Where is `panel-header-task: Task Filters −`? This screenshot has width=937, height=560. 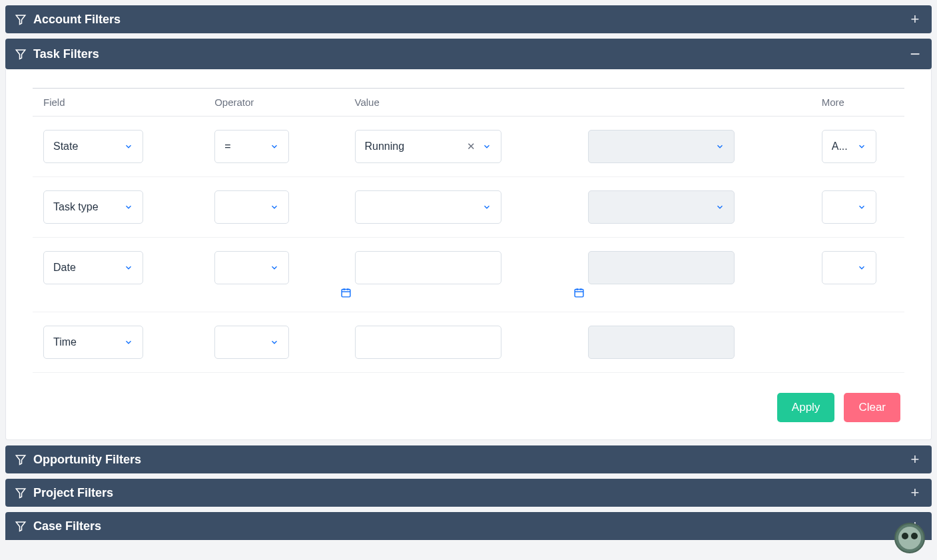 panel-header-task: Task Filters − is located at coordinates (469, 54).